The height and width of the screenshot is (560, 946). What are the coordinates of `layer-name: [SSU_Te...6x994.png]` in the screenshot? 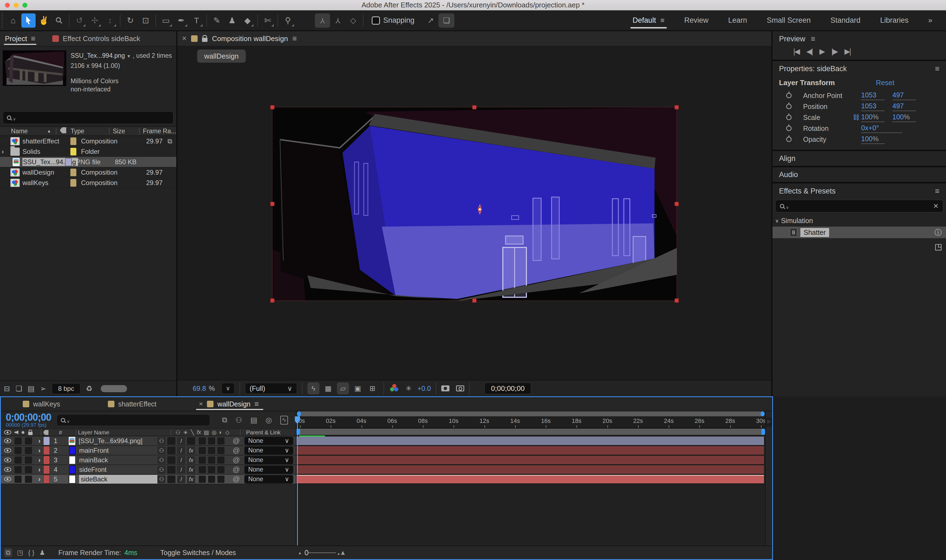 It's located at (110, 441).